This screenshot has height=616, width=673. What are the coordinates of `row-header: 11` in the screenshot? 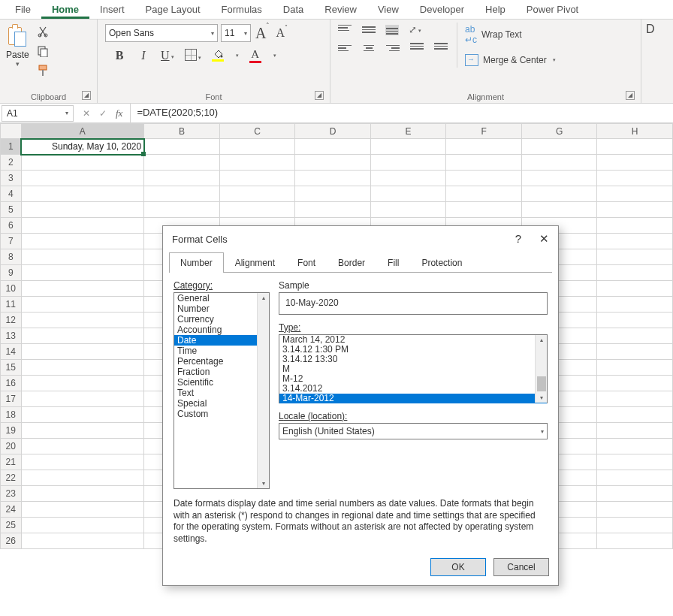 It's located at (11, 305).